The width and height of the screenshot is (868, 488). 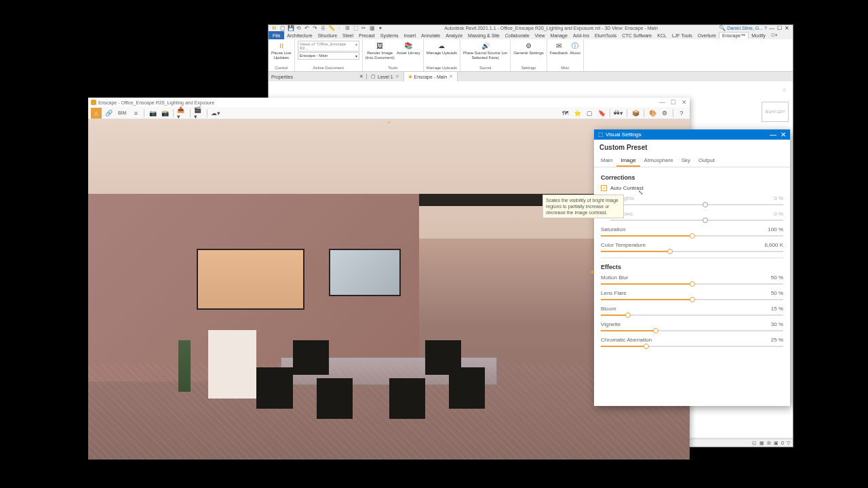 What do you see at coordinates (618, 113) in the screenshot?
I see `vr-icon: 🕶▾` at bounding box center [618, 113].